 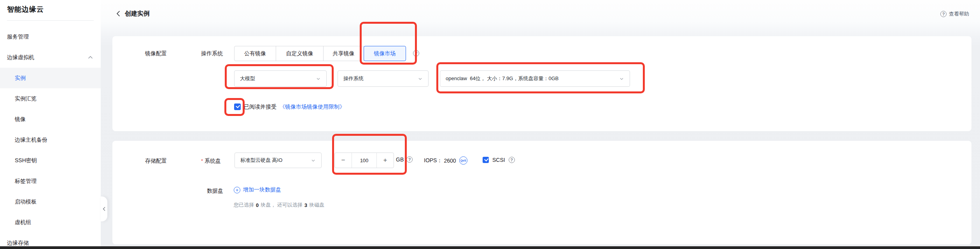 I want to click on sidebar-subitem-launch-template: 启动模板, so click(x=51, y=202).